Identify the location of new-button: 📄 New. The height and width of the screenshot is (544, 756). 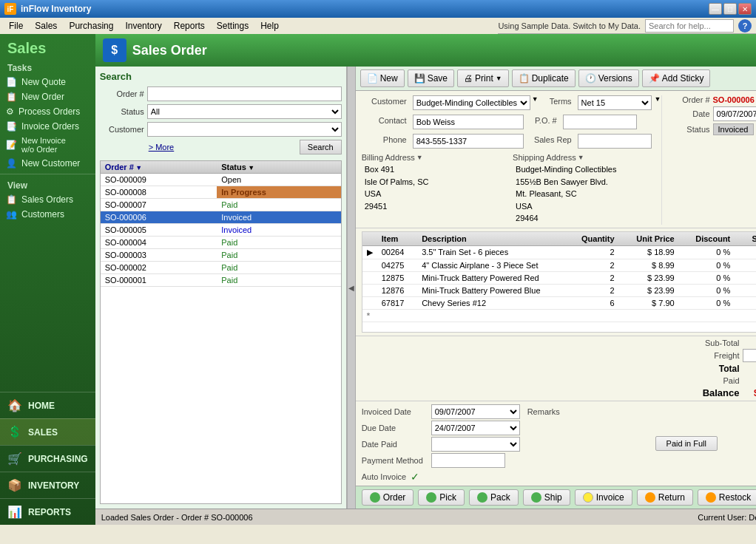
(382, 78).